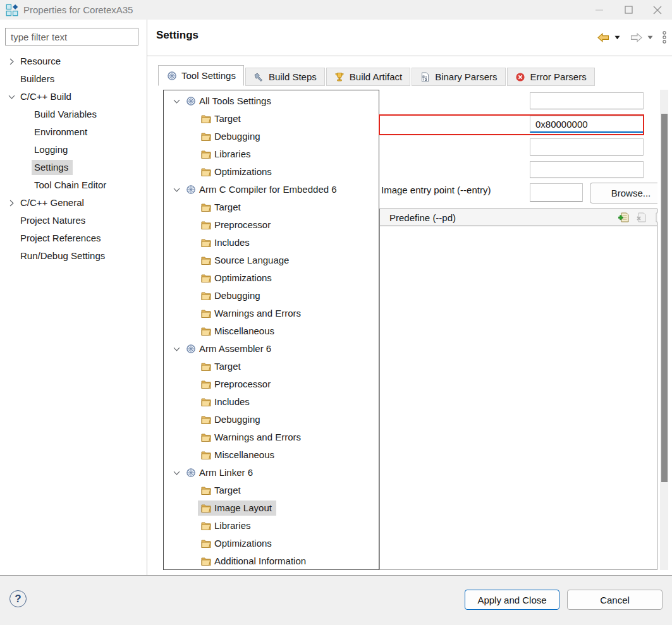  I want to click on sidebar-item: C/C++ Build, so click(73, 97).